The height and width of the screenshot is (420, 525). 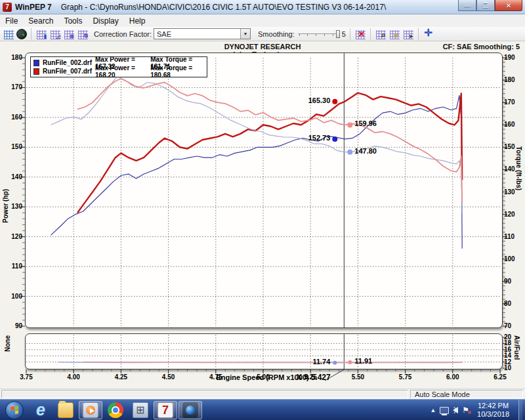 What do you see at coordinates (520, 410) in the screenshot?
I see `show-desktop-button` at bounding box center [520, 410].